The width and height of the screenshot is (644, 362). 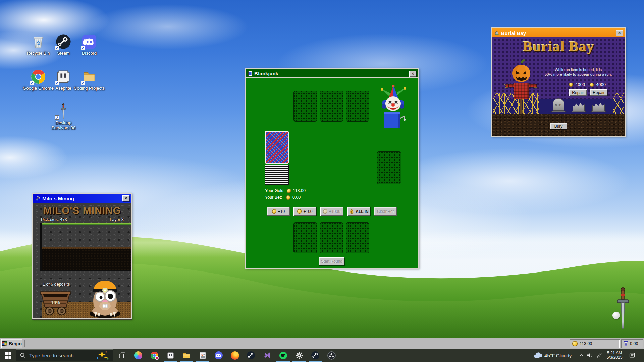 What do you see at coordinates (219, 355) in the screenshot?
I see `taskbar-discord` at bounding box center [219, 355].